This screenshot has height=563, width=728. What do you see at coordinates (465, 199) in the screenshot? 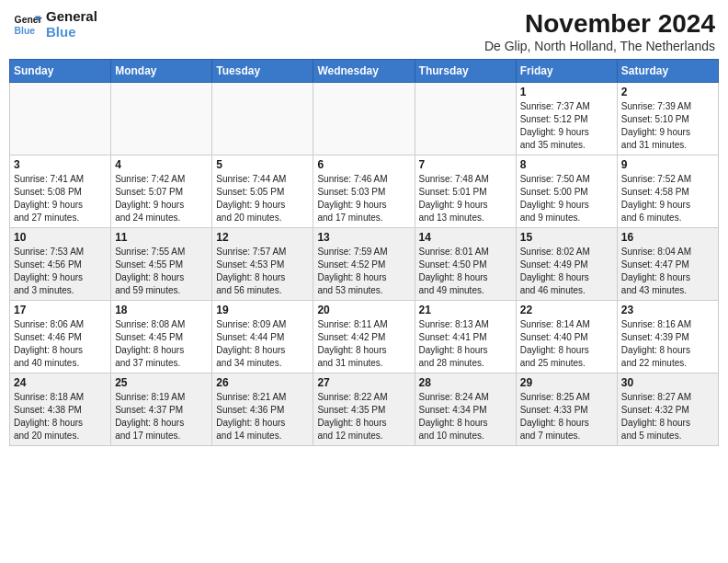
I see `day-detail: Sunrise: 7:48 AM Sunset: 5:01 PM Dayligh…` at bounding box center [465, 199].